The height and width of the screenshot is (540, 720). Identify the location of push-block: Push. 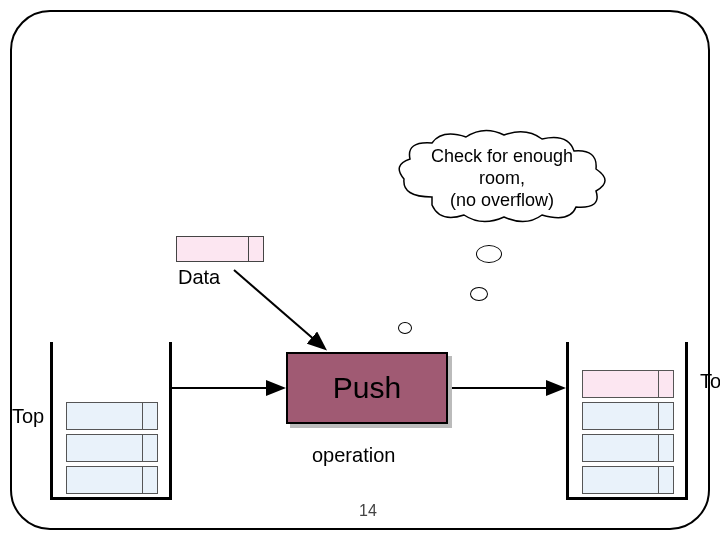
(367, 388).